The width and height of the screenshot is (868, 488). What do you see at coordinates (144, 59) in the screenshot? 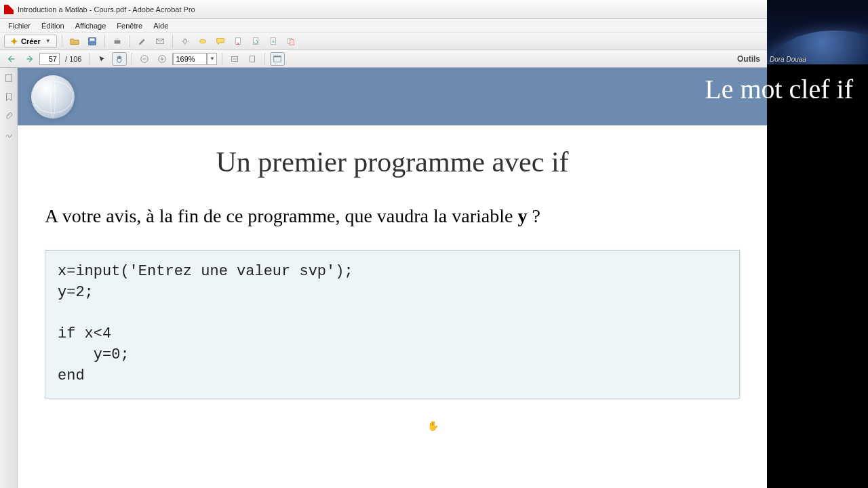
I see `zoom-out-button` at bounding box center [144, 59].